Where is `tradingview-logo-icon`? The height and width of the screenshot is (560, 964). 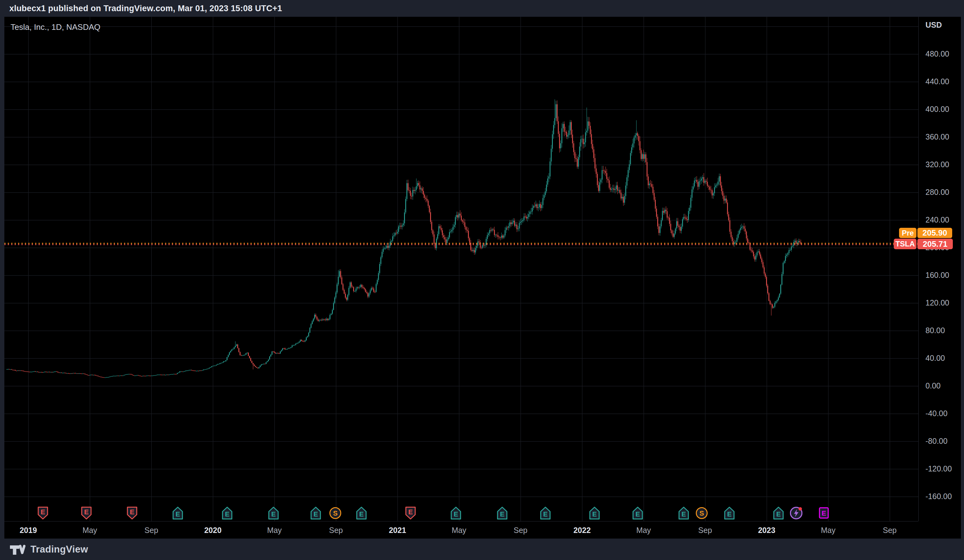 tradingview-logo-icon is located at coordinates (18, 549).